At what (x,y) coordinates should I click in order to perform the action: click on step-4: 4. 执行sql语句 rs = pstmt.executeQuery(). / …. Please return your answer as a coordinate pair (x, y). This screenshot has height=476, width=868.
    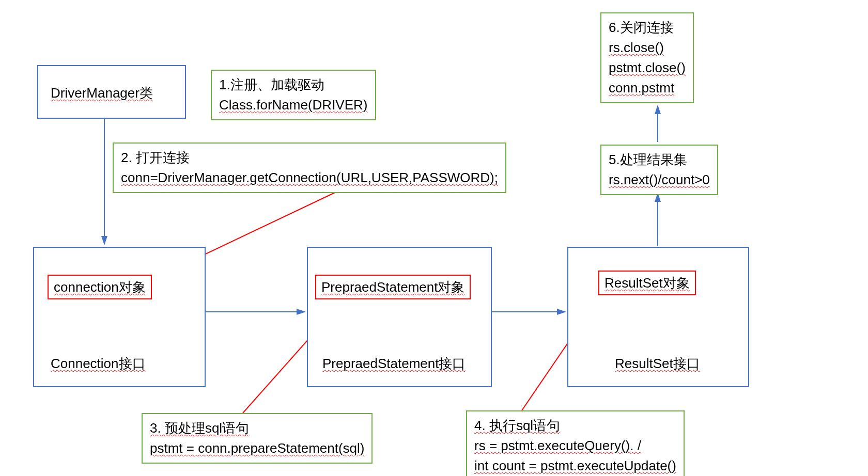
    Looking at the image, I should click on (576, 443).